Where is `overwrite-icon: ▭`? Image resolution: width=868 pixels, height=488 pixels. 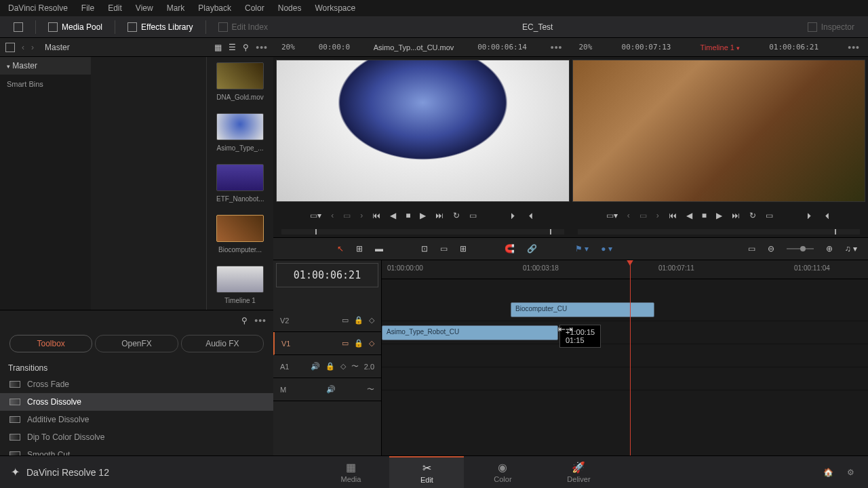
overwrite-icon: ▭ is located at coordinates (443, 249).